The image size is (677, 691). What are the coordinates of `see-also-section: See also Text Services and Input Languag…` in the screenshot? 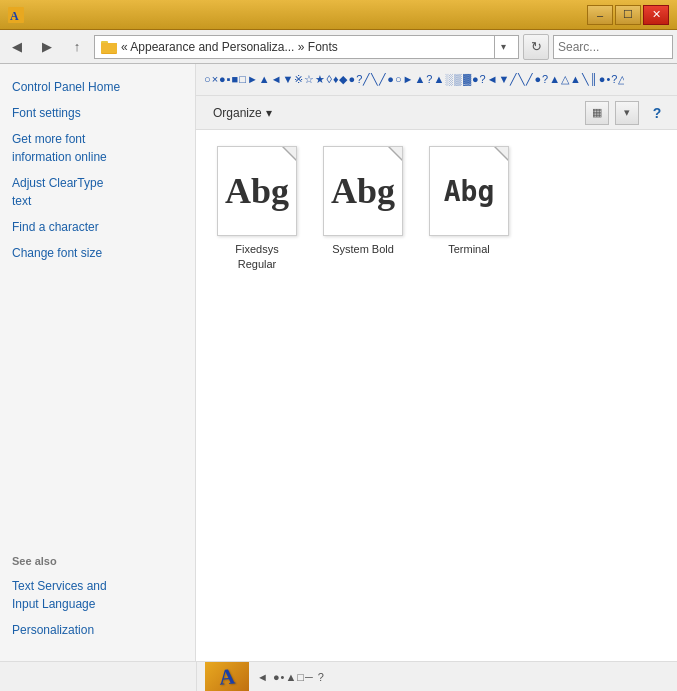 It's located at (98, 599).